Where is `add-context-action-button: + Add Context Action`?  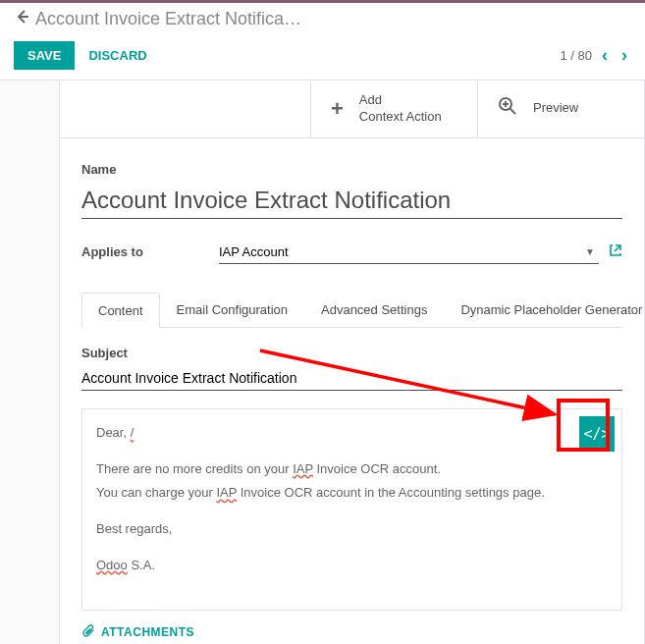
add-context-action-button: + Add Context Action is located at coordinates (394, 109).